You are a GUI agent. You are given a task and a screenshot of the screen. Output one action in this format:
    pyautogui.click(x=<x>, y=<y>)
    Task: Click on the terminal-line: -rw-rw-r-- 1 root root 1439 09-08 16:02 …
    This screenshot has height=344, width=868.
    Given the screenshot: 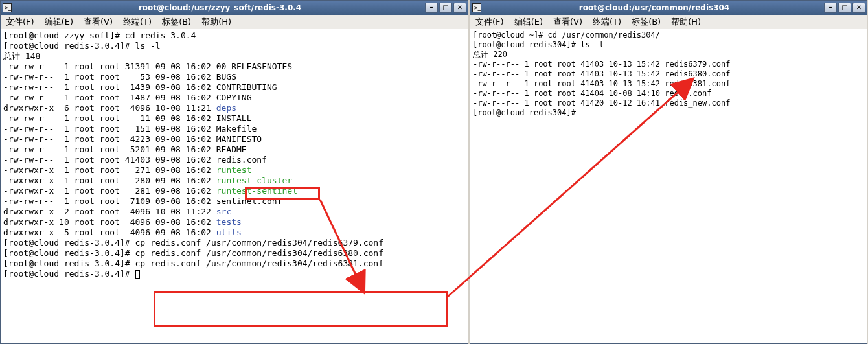 What is the action you would take?
    pyautogui.click(x=234, y=87)
    